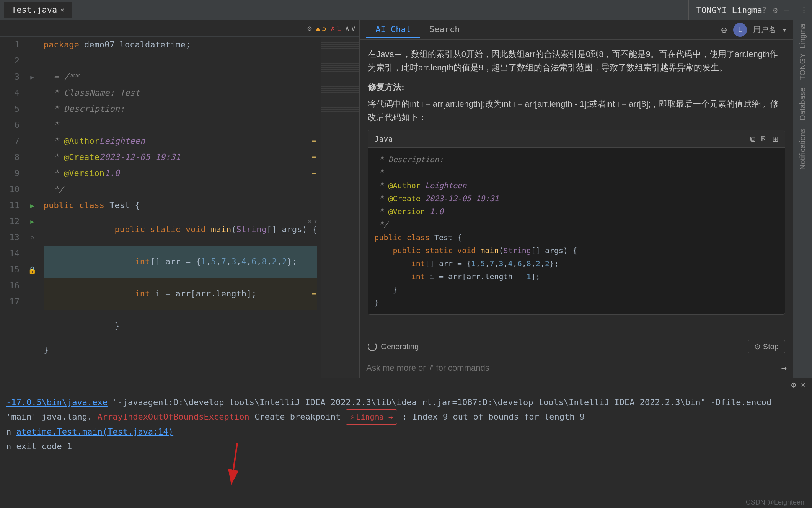  What do you see at coordinates (62, 10) in the screenshot?
I see `tab-close-icon: ×` at bounding box center [62, 10].